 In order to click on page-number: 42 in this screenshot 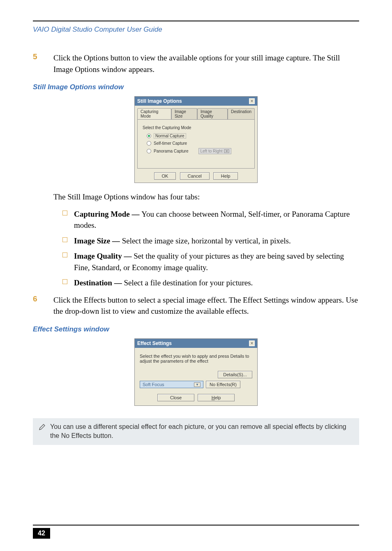, I will do `click(42, 533)`.